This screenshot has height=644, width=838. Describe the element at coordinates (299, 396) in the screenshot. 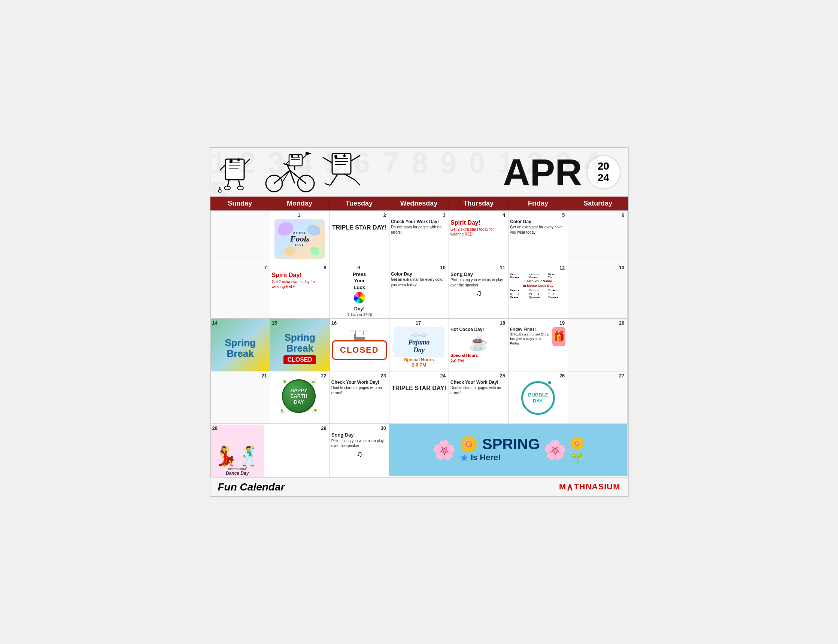

I see `earth-day-label: HAPPYEARTHDAY` at that location.